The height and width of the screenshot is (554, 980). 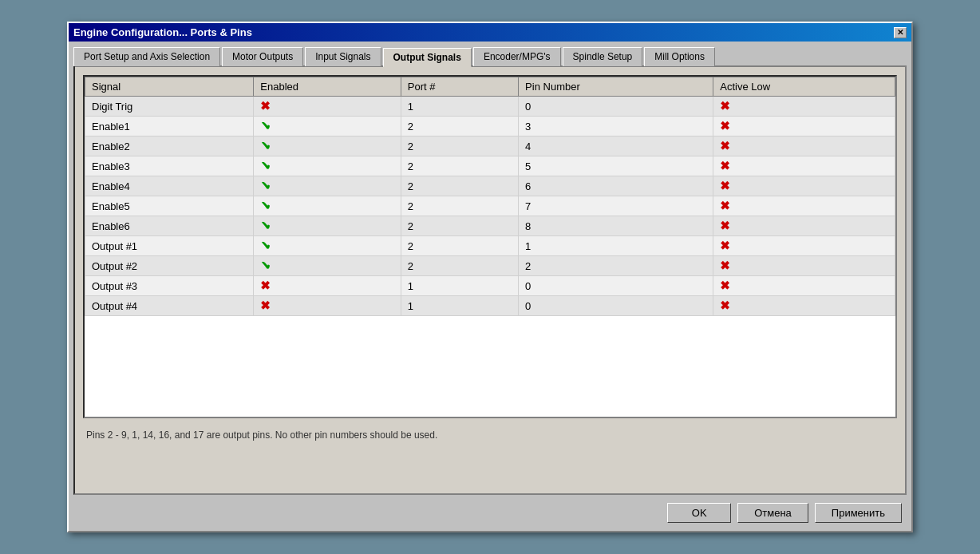 What do you see at coordinates (490, 307) in the screenshot?
I see `table-row: Output #4✖10✖` at bounding box center [490, 307].